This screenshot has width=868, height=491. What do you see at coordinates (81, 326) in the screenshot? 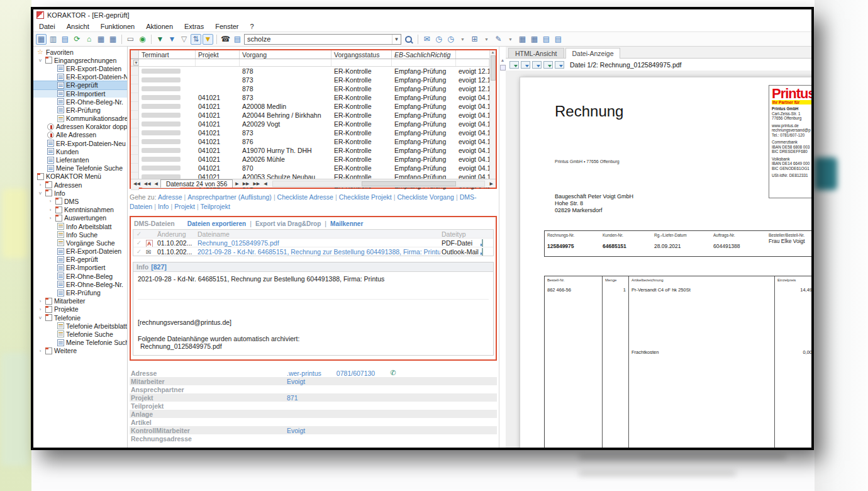
I see `sidebar-item-telefonie-arbeitsblatt: Telefonie Arbeitsblatt` at bounding box center [81, 326].